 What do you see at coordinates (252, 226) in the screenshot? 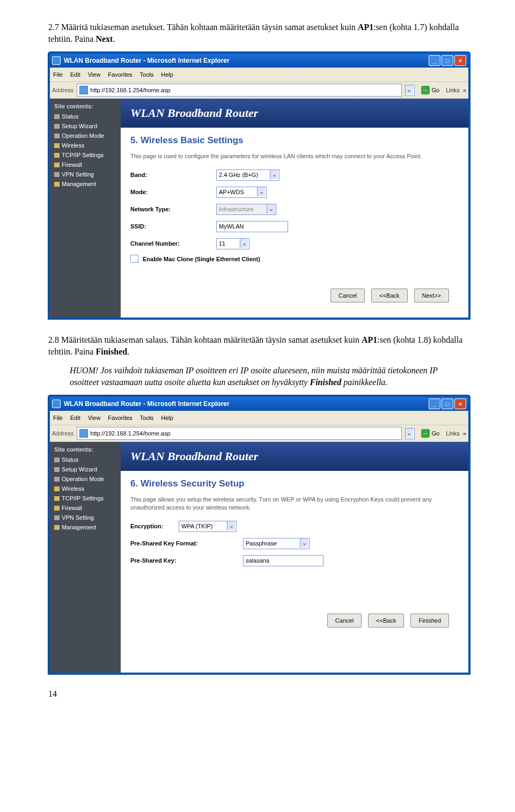
I see `input-ssid: MyWLAN` at bounding box center [252, 226].